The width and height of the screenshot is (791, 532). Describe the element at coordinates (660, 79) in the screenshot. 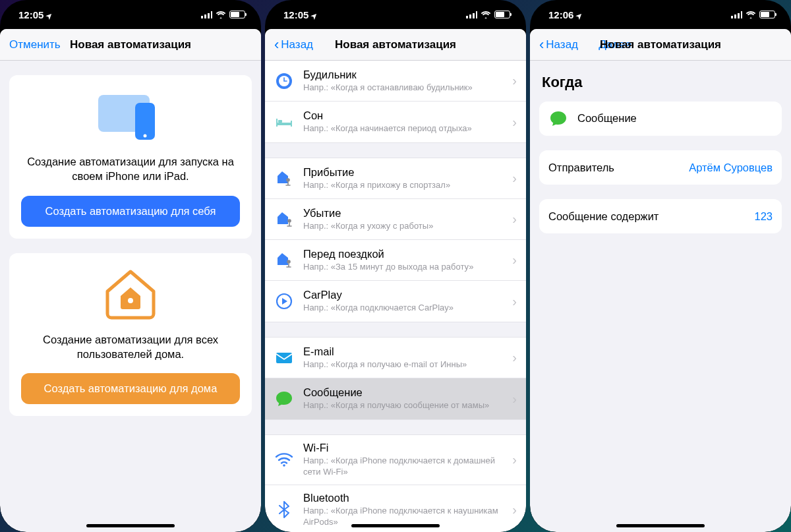

I see `when-header: Когда` at that location.